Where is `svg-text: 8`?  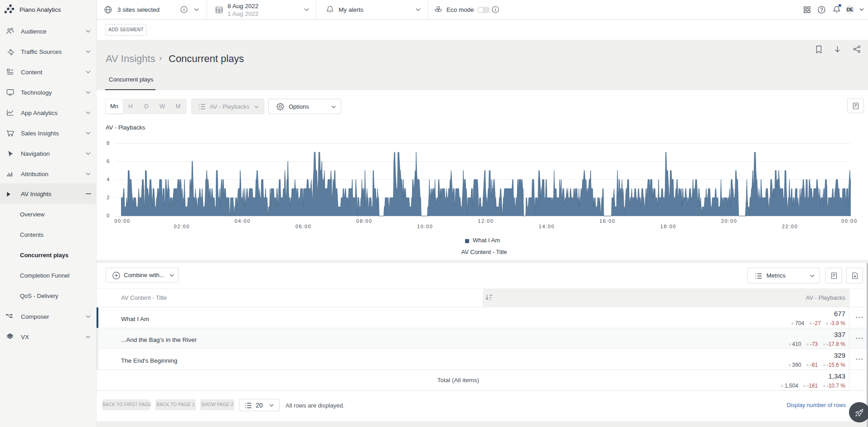 svg-text: 8 is located at coordinates (108, 143).